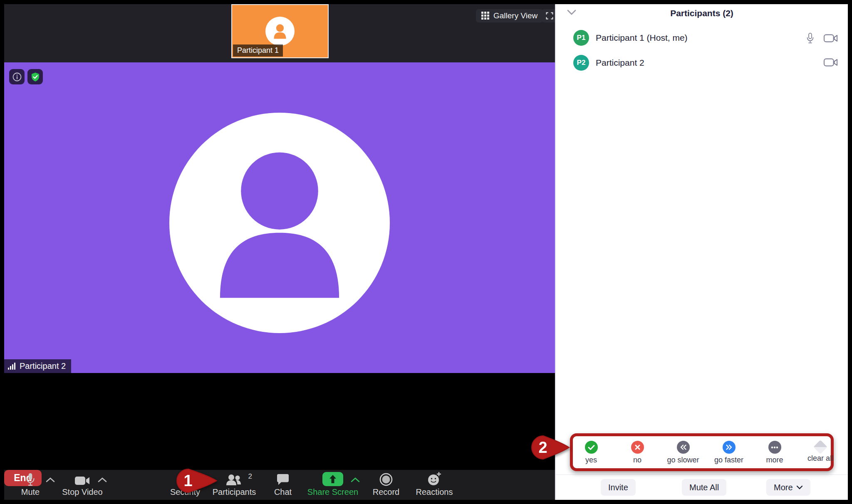 The width and height of the screenshot is (852, 504). I want to click on panel-divider, so click(702, 475).